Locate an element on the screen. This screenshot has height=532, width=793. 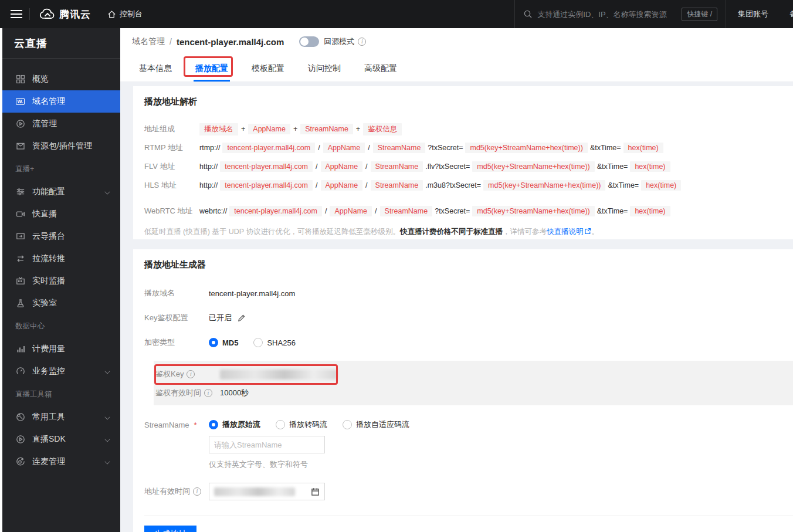
breadcrumb: 域名管理 / tencent-player.mall4j.com 回源模式 i is located at coordinates (456, 38).